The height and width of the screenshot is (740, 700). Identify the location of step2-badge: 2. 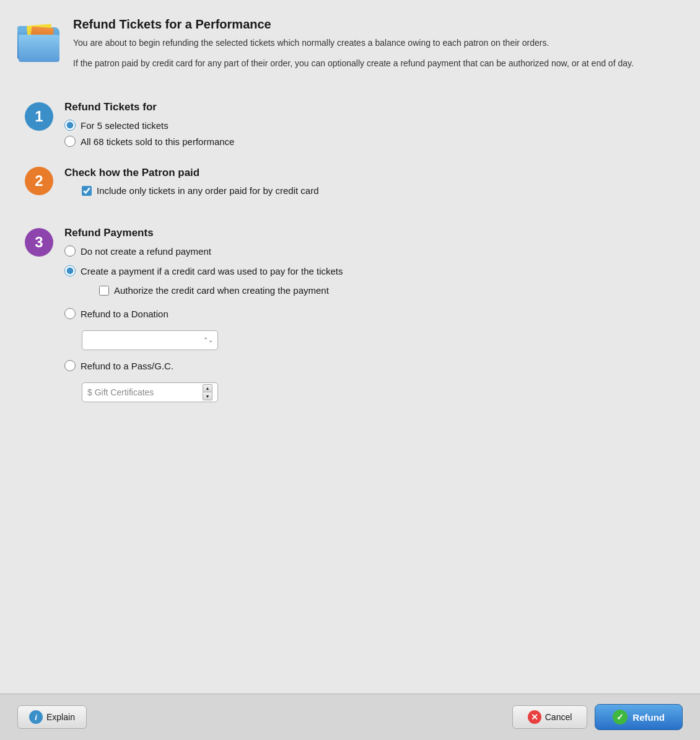
(39, 181).